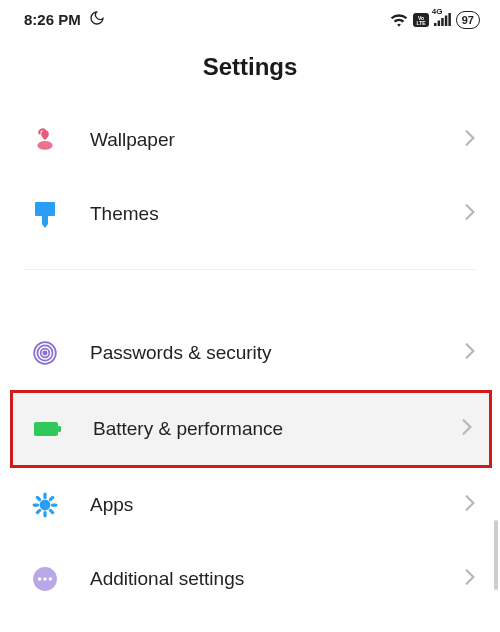 This screenshot has height=632, width=500. What do you see at coordinates (250, 18) in the screenshot?
I see `status-bar: 8:26 PM VoLTE 4G 97` at bounding box center [250, 18].